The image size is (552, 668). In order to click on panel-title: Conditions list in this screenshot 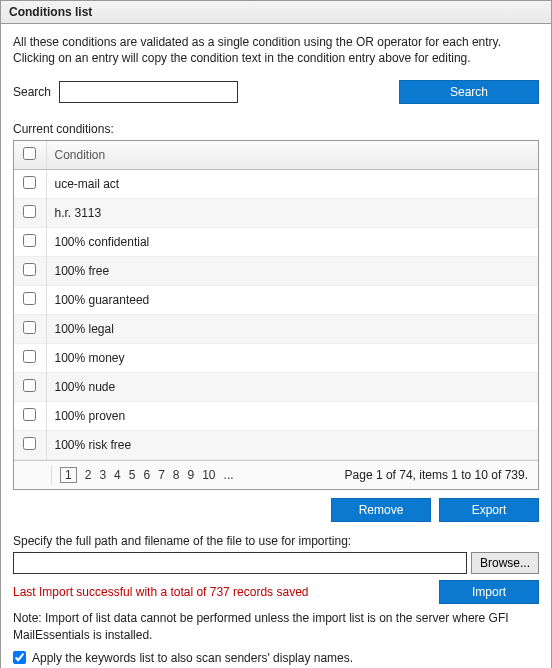, I will do `click(276, 12)`.